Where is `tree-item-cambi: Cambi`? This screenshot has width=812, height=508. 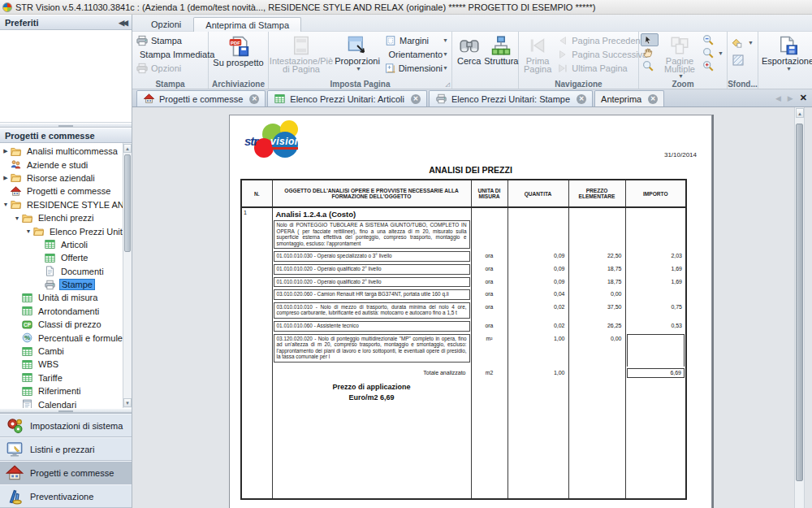
tree-item-cambi: Cambi is located at coordinates (62, 351).